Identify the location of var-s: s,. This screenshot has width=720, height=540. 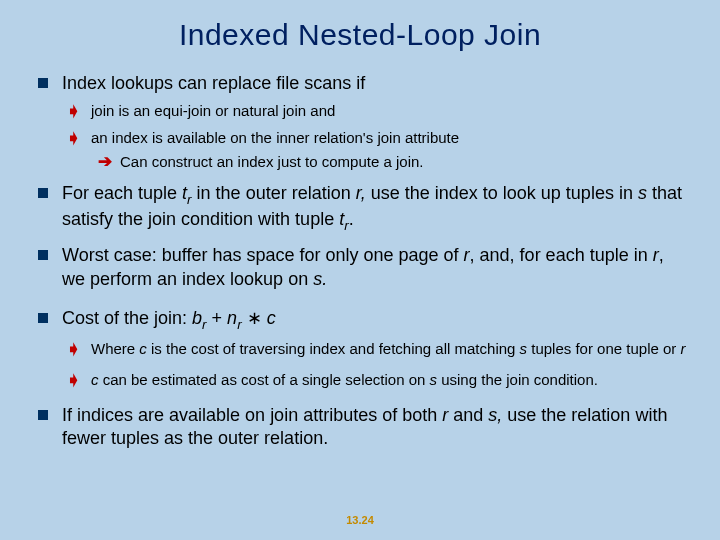
(495, 415).